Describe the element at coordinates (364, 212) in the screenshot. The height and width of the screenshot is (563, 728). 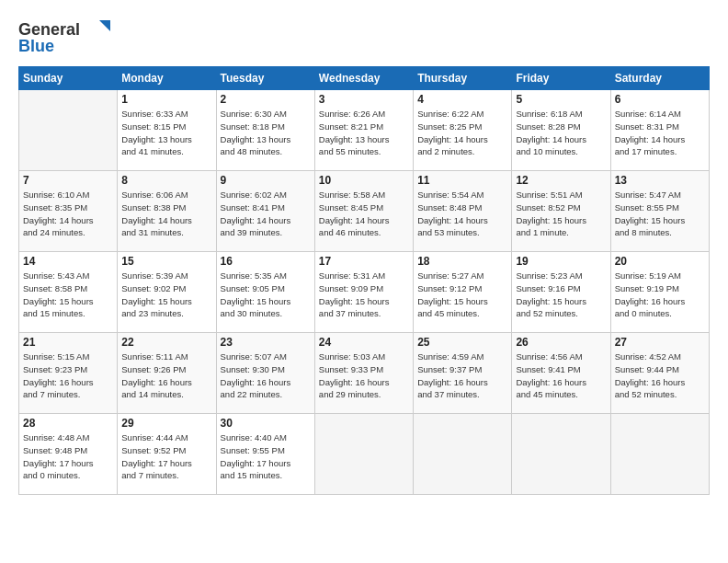
I see `day-cell: 10Sunrise: 5:58 AM Sunset: 8:45 PM Dayli…` at that location.